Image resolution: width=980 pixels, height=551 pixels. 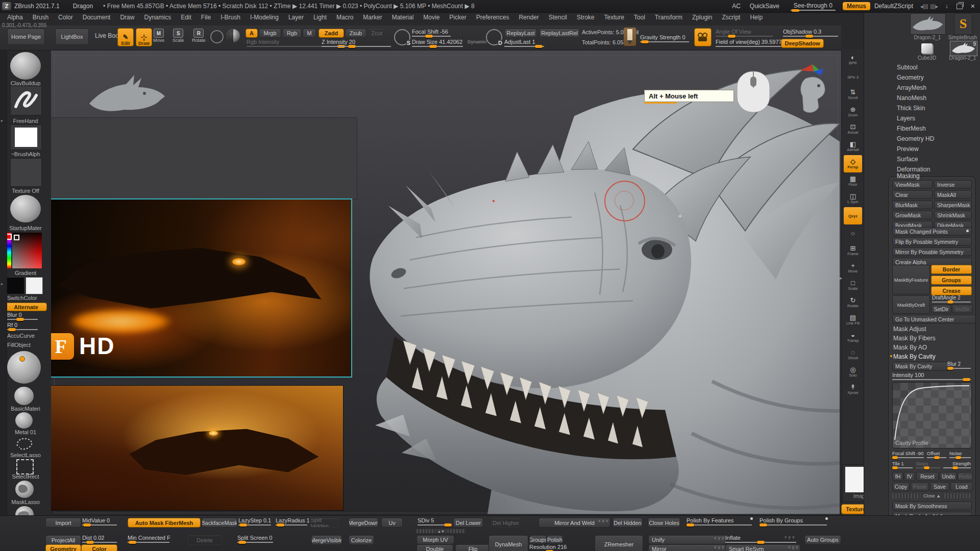 I want to click on groups-button: Groups, so click(x=538, y=540).